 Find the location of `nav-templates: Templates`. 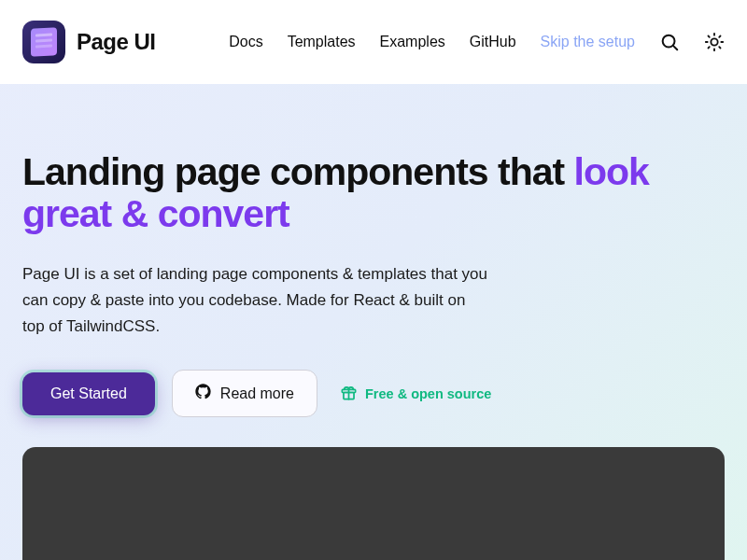

nav-templates: Templates is located at coordinates (321, 42).